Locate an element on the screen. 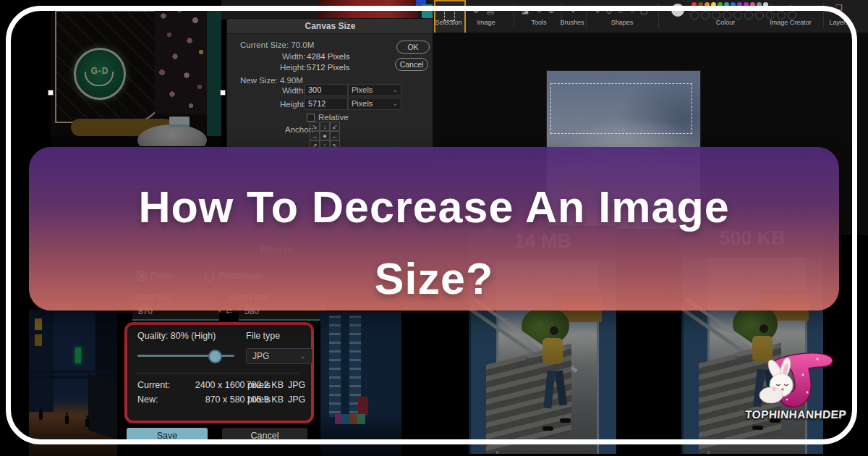 This screenshot has width=868, height=456. square-shape-icon: ▢ is located at coordinates (644, 10).